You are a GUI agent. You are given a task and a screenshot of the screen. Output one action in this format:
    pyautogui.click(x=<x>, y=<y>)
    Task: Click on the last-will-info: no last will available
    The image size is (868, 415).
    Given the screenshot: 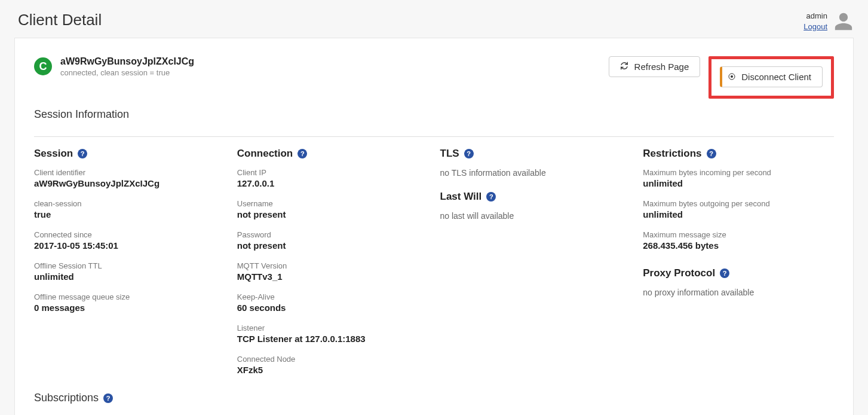 What is the action you would take?
    pyautogui.click(x=536, y=216)
    